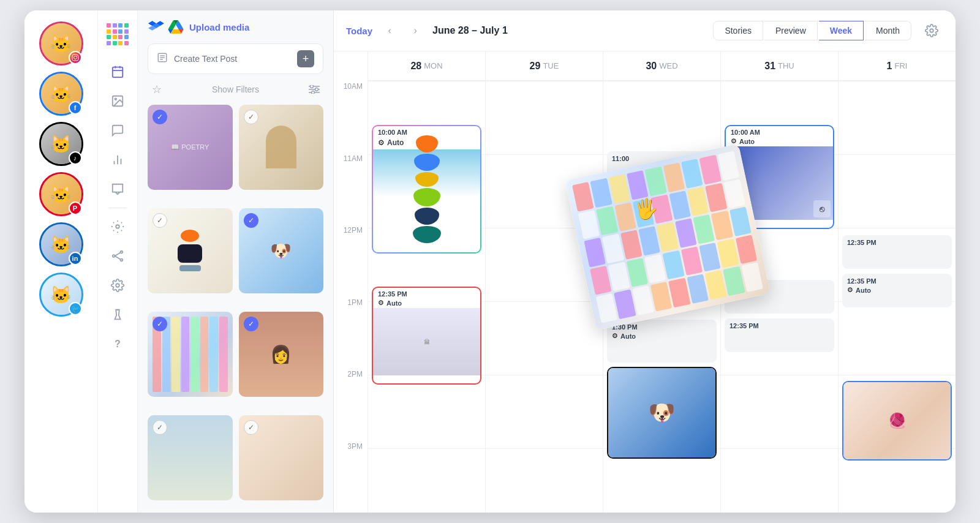  I want to click on event-thu-small-2: 12:35 PM, so click(779, 336).